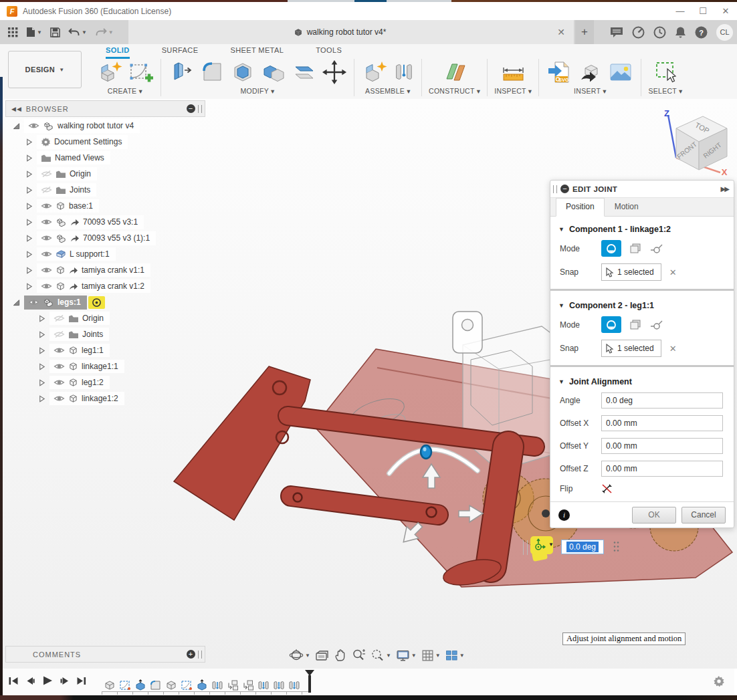 This screenshot has height=700, width=737. What do you see at coordinates (657, 249) in the screenshot?
I see `mode-two-edge-icon` at bounding box center [657, 249].